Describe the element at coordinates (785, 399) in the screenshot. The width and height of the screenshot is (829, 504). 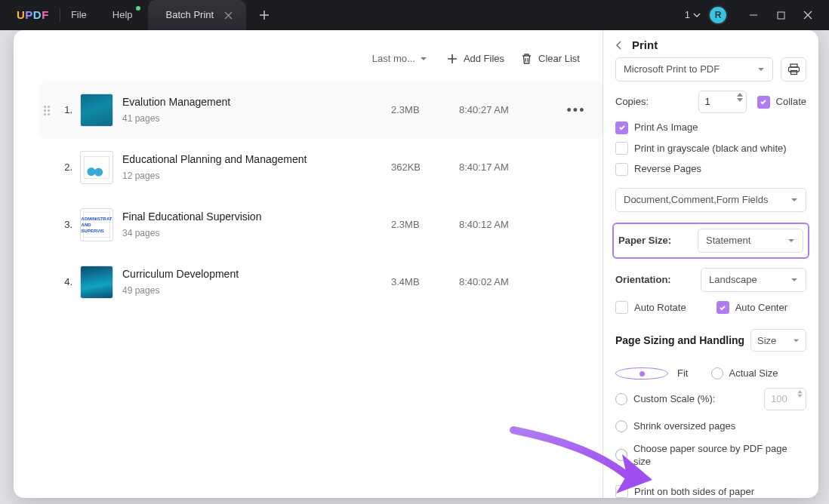
I see `custom-scale-stepper` at that location.